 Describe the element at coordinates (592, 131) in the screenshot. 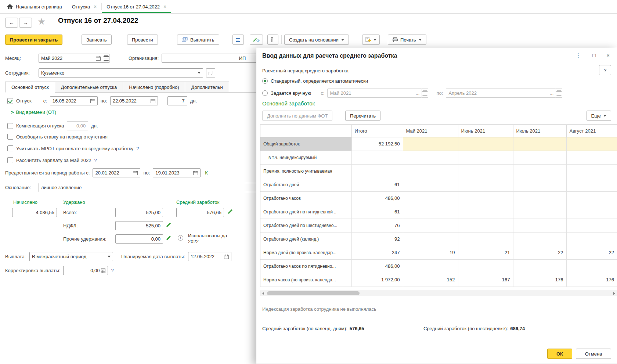

I see `column-header: Август 2021` at that location.